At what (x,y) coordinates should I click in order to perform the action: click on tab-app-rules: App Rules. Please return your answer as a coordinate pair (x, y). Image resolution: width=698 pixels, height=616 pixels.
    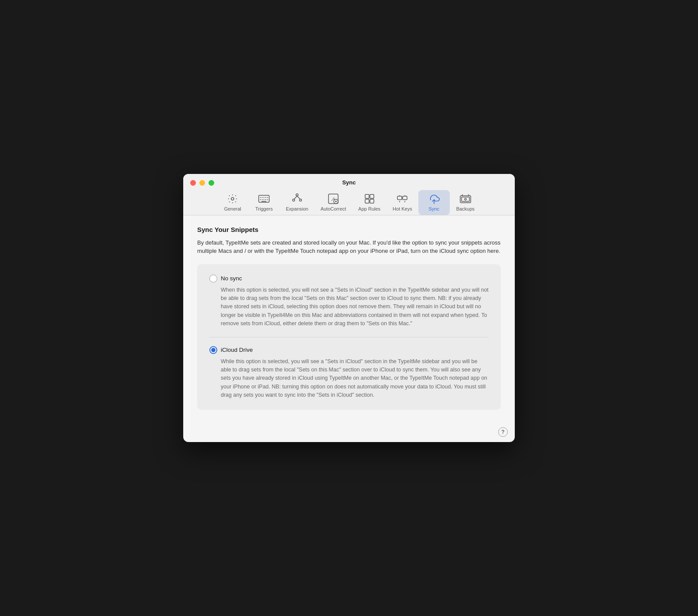
    Looking at the image, I should click on (369, 202).